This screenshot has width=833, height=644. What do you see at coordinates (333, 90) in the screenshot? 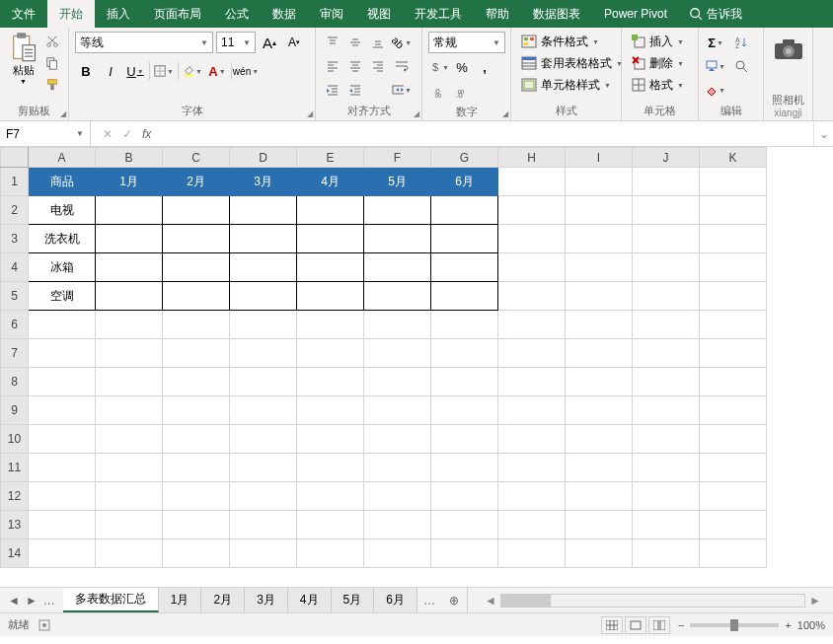
I see `decrease-indent-button` at bounding box center [333, 90].